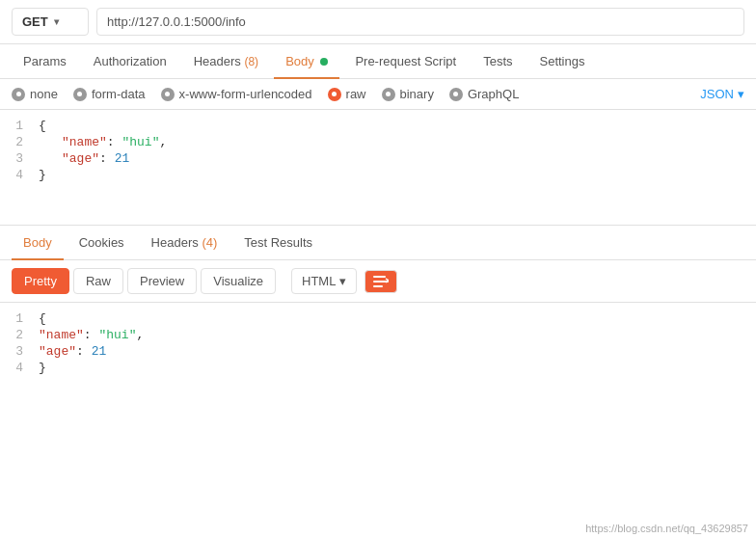  I want to click on option-raw: raw, so click(347, 94).